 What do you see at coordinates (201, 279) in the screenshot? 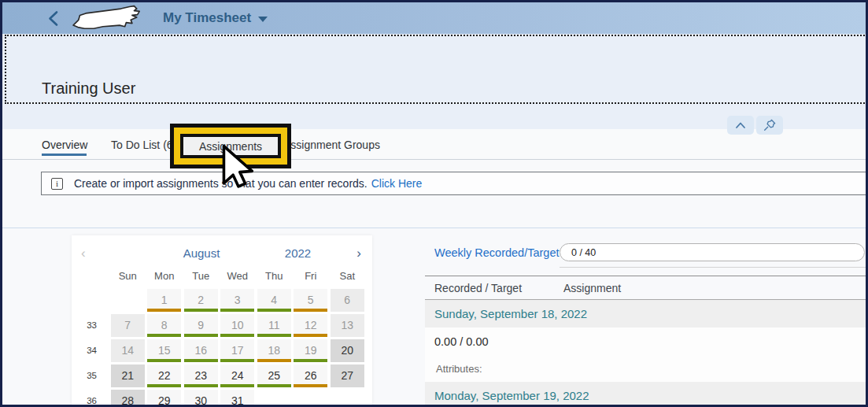
I see `day-header: Tue` at bounding box center [201, 279].